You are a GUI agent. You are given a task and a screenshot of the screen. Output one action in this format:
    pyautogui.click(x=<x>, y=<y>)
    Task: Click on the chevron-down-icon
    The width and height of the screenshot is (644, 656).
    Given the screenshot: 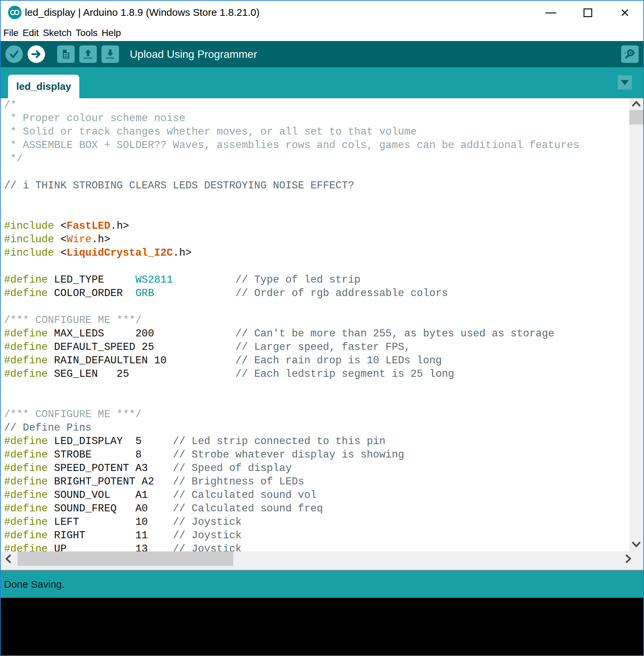 What is the action you would take?
    pyautogui.click(x=625, y=83)
    